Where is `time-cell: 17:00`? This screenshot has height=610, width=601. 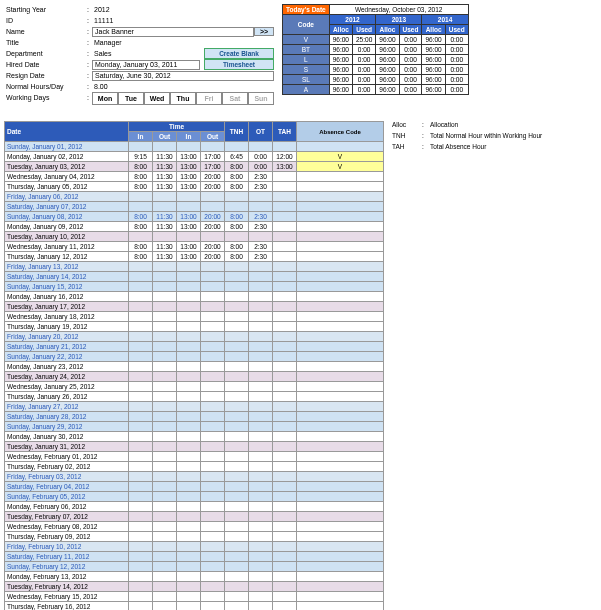 time-cell: 17:00 is located at coordinates (213, 157).